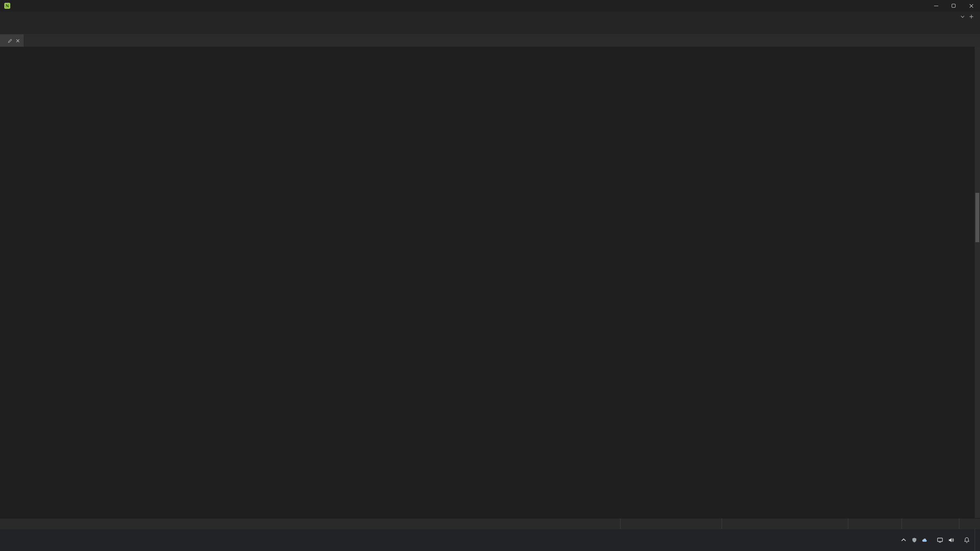 The height and width of the screenshot is (551, 980). Describe the element at coordinates (962, 17) in the screenshot. I see `chevron-down-icon` at that location.